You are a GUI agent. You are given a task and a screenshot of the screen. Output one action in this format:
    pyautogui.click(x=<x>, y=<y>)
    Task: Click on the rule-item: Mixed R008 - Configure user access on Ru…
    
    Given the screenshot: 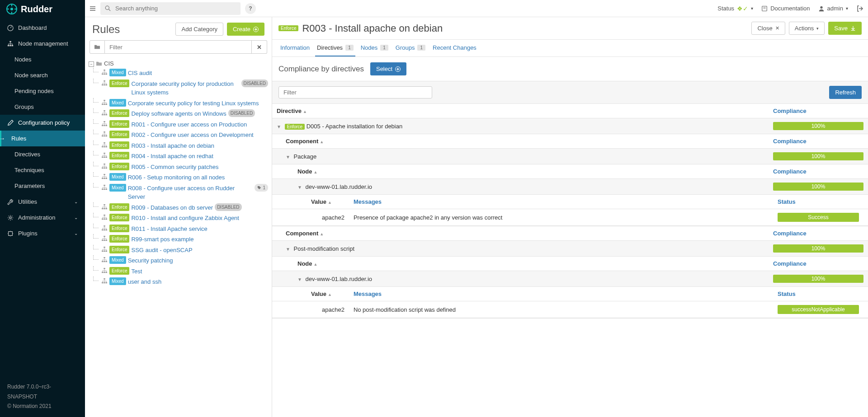 What is the action you would take?
    pyautogui.click(x=178, y=192)
    